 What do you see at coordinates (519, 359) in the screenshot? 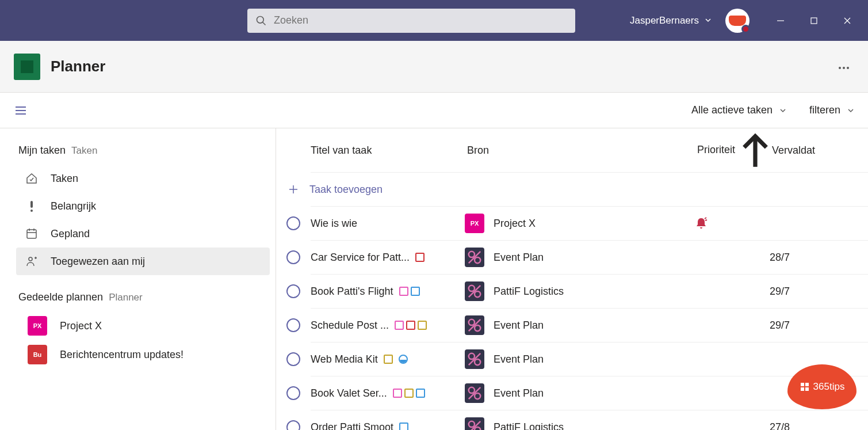
I see `source-label: Event Plan` at bounding box center [519, 359].